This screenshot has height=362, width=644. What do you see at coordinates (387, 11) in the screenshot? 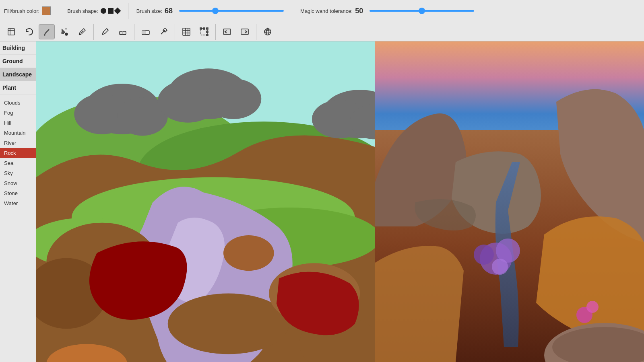
I see `magic-wand-section: Magic wand tolerance: 50` at bounding box center [387, 11].